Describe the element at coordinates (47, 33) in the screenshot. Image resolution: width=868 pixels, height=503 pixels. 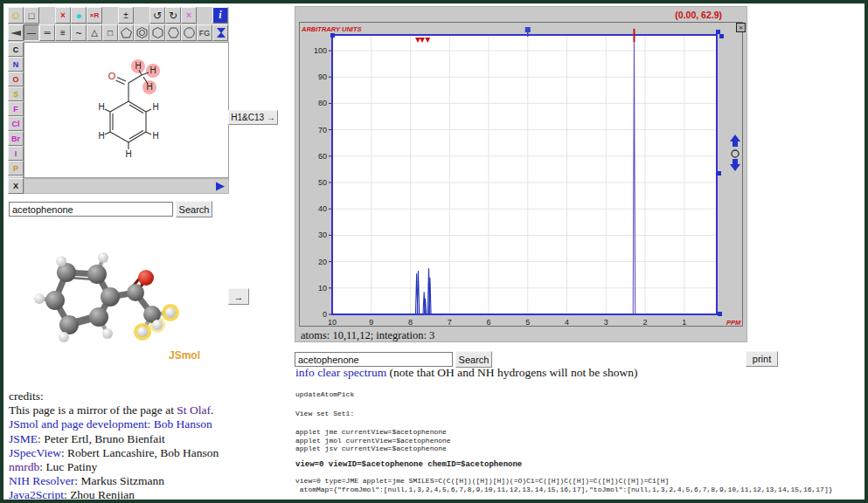
I see `double-bond-icon: ═` at that location.